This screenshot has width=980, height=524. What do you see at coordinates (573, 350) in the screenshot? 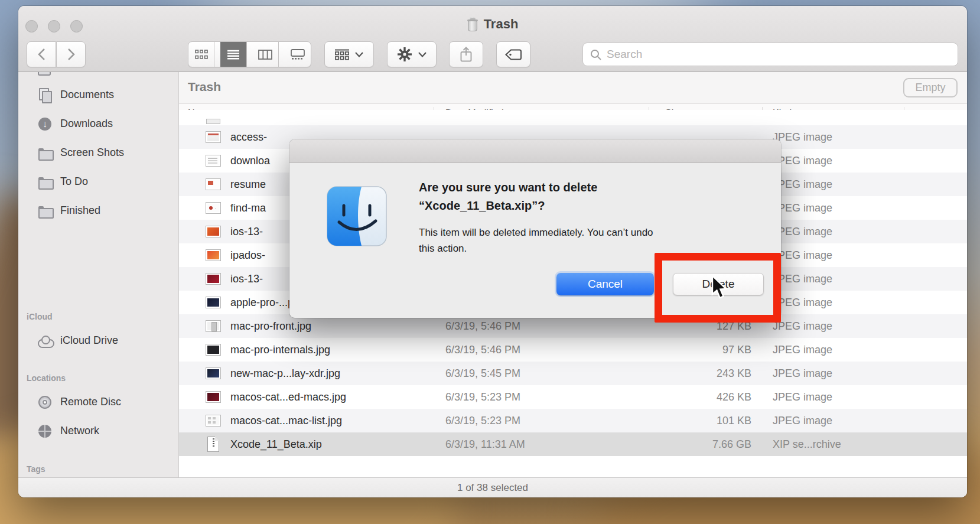
I see `table-row: mac-pro-internals.jpg 6/3/19, 5:46 PM 97…` at bounding box center [573, 350].